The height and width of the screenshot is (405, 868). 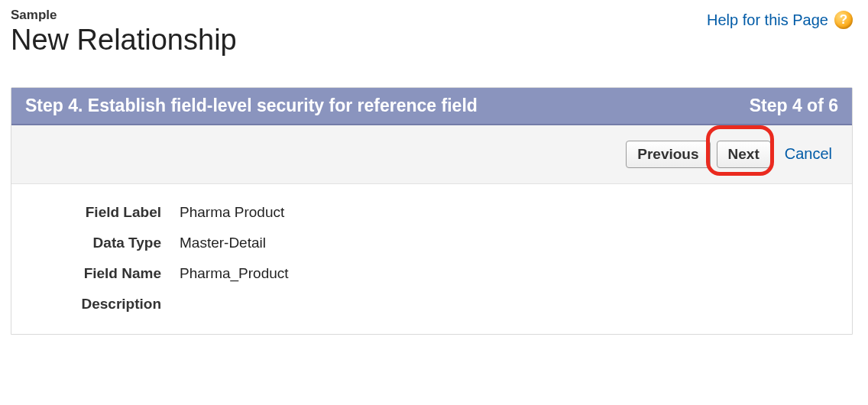 What do you see at coordinates (234, 274) in the screenshot?
I see `form-value: Pharma_Product` at bounding box center [234, 274].